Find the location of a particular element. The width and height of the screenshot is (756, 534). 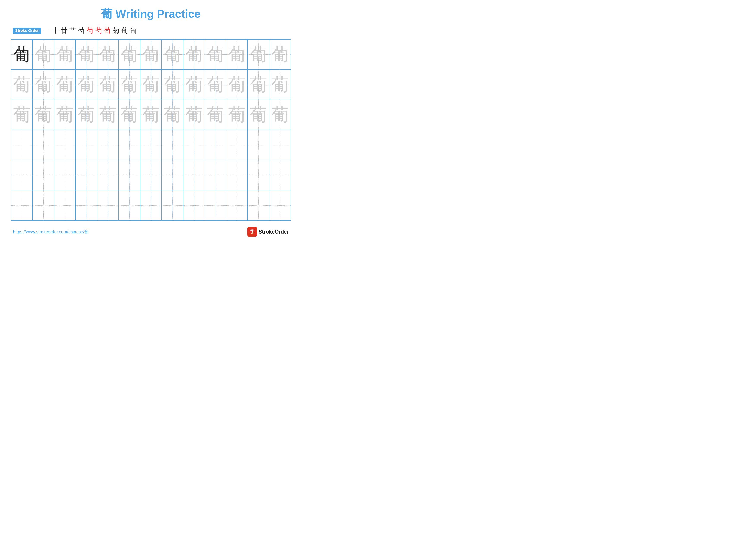

grid-cell-r3c5: 葡 is located at coordinates (108, 115).